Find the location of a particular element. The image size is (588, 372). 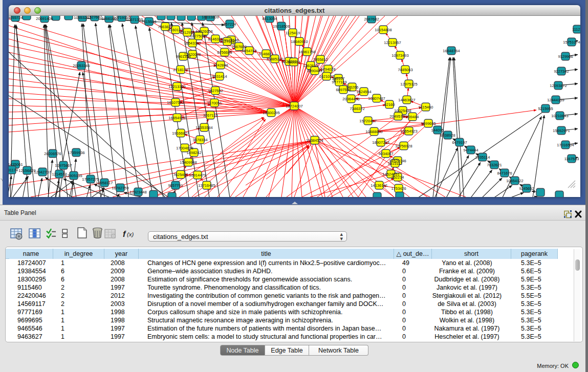

svg-text: 9129966 is located at coordinates (565, 56).